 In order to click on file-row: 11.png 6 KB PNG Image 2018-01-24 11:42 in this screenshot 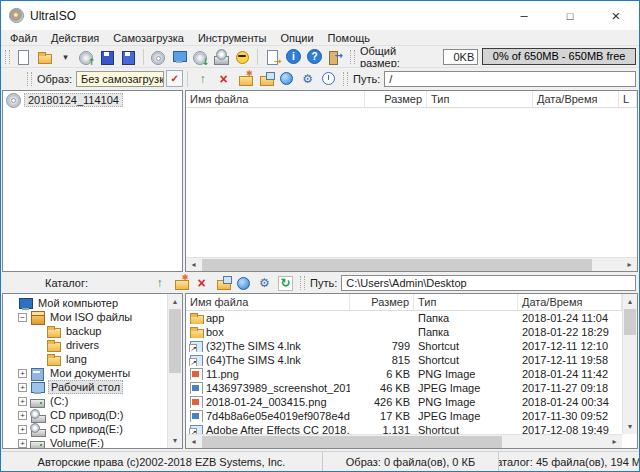, I will do `click(404, 374)`.